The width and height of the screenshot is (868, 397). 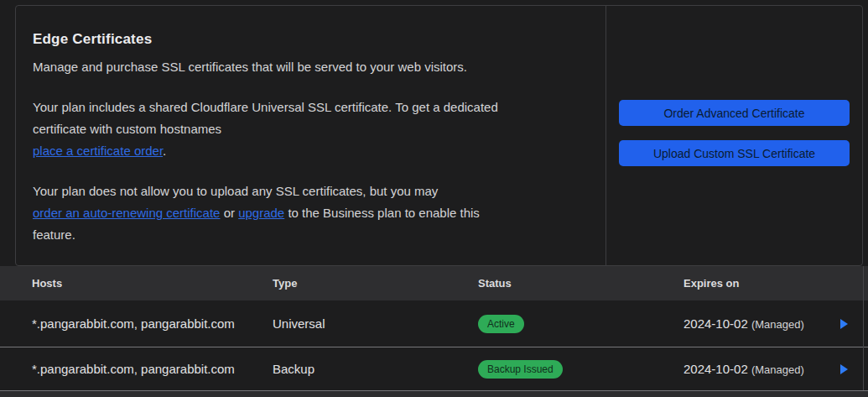 What do you see at coordinates (376, 284) in the screenshot?
I see `column-header-type: Type` at bounding box center [376, 284].